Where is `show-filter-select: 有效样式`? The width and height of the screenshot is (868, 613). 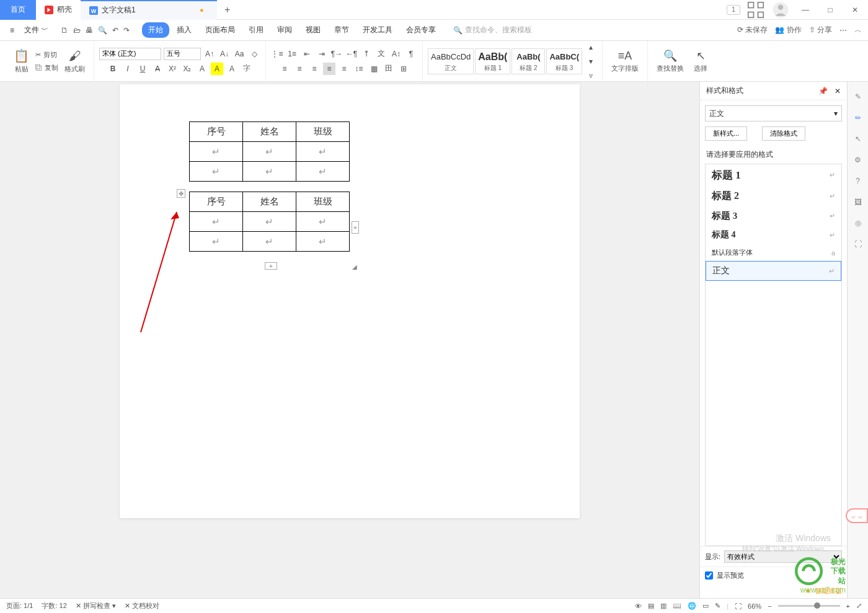
show-filter-select: 有效样式 is located at coordinates (783, 557).